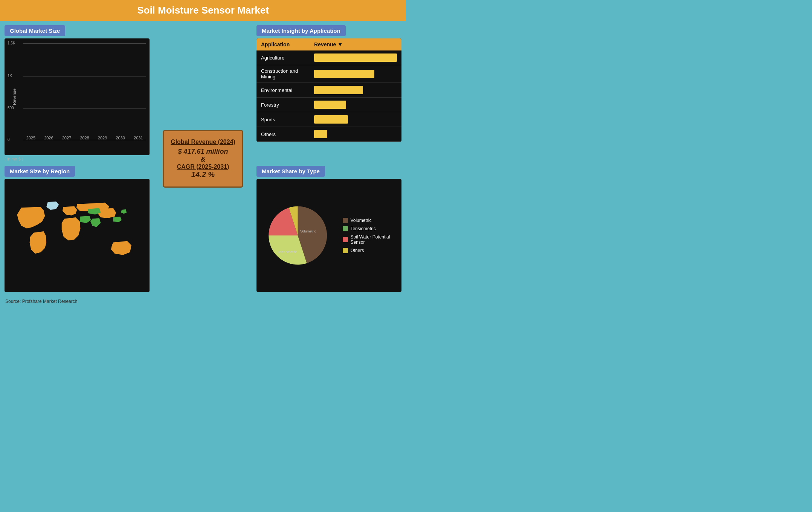 The height and width of the screenshot is (512, 812). What do you see at coordinates (368, 220) in the screenshot?
I see `legend-volumetric: Volumetric` at bounding box center [368, 220].